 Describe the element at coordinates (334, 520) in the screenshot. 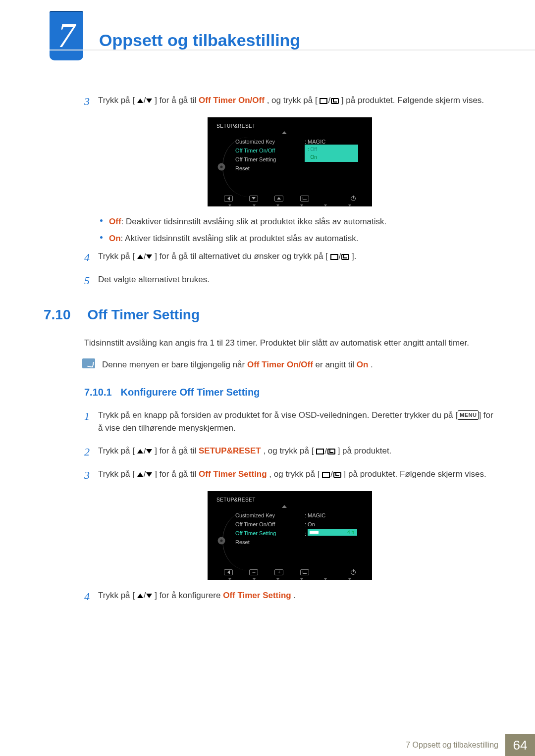

I see `osd-value-column: : MAGIC : On` at that location.